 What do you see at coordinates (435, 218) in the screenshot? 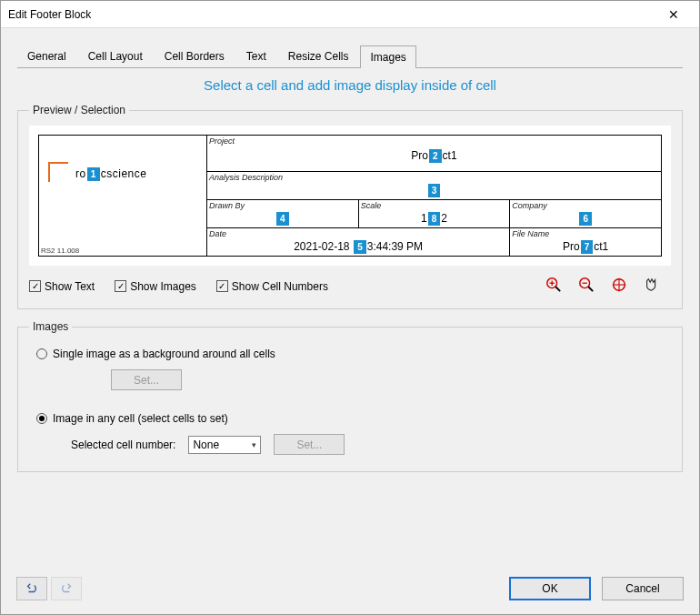
I see `badge-8: 8` at bounding box center [435, 218].